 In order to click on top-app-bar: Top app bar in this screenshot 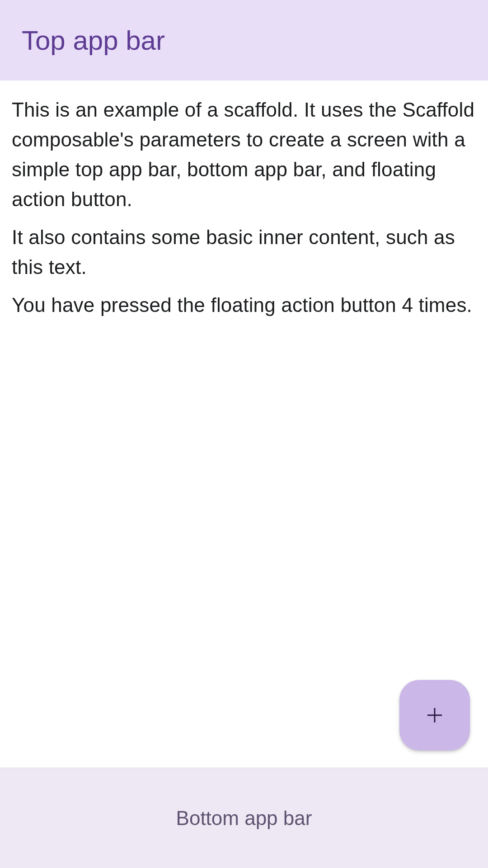, I will do `click(244, 40)`.